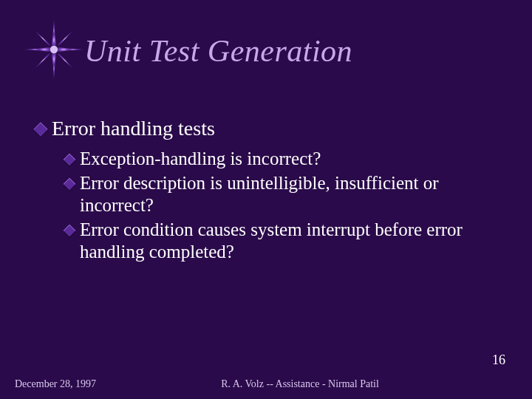 The height and width of the screenshot is (399, 532). Describe the element at coordinates (133, 129) in the screenshot. I see `bullet-l1-text: Error handling tests` at that location.